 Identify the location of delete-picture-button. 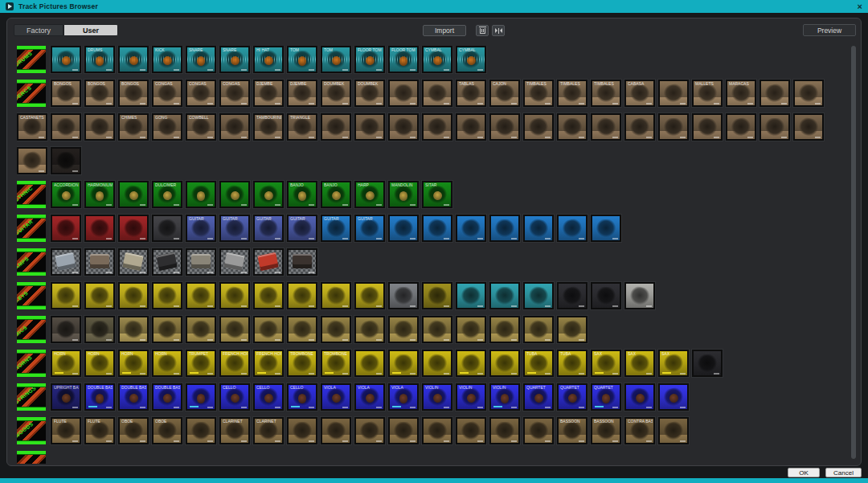
(482, 31).